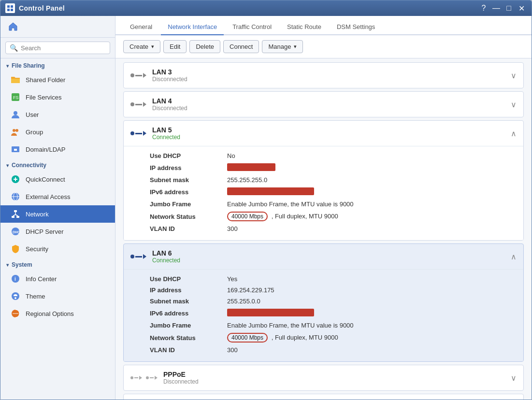 The height and width of the screenshot is (400, 532). What do you see at coordinates (251, 167) in the screenshot?
I see `redacted-ip-bar` at bounding box center [251, 167].